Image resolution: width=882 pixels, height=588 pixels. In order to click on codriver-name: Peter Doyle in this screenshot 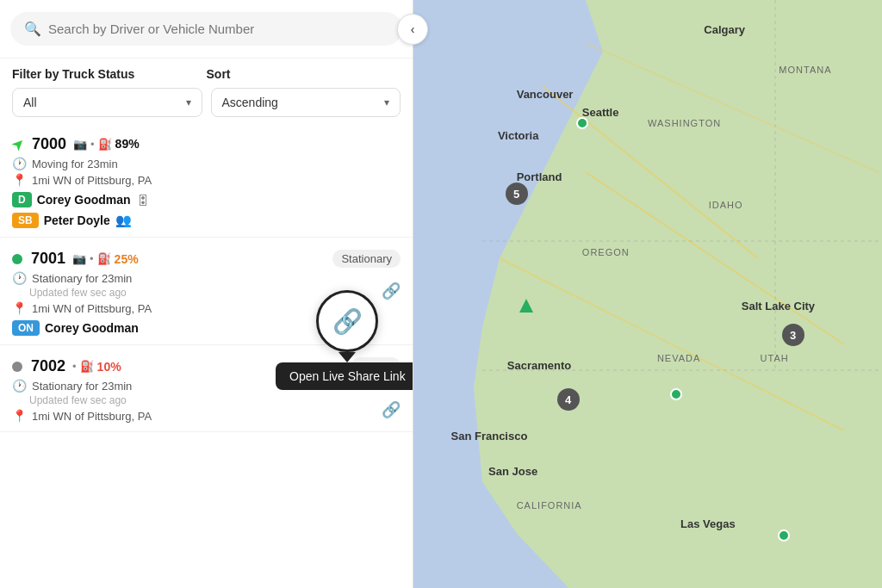, I will do `click(78, 220)`.